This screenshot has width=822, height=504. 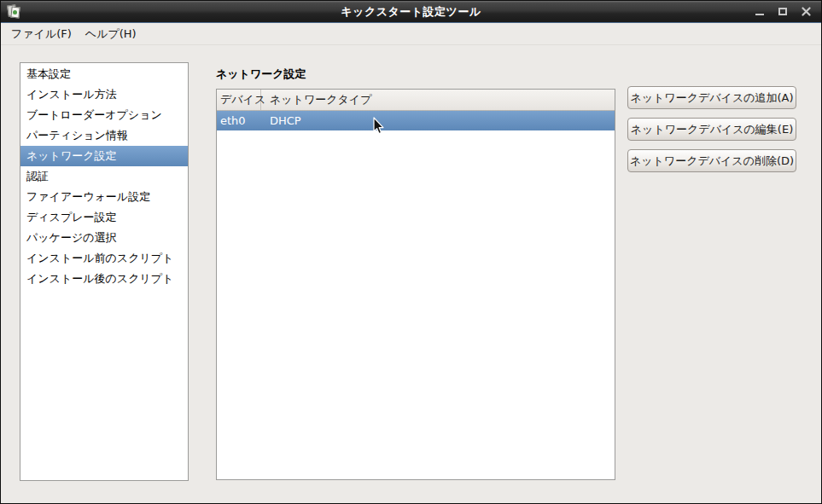 What do you see at coordinates (14, 12) in the screenshot?
I see `kickstart-app-icon` at bounding box center [14, 12].